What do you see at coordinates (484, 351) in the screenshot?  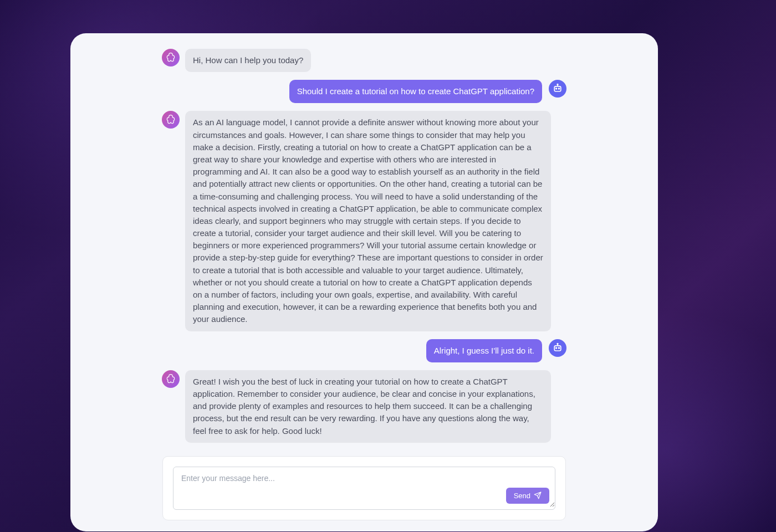 I see `message-bubble: Alright, I guess I'll just do it.` at bounding box center [484, 351].